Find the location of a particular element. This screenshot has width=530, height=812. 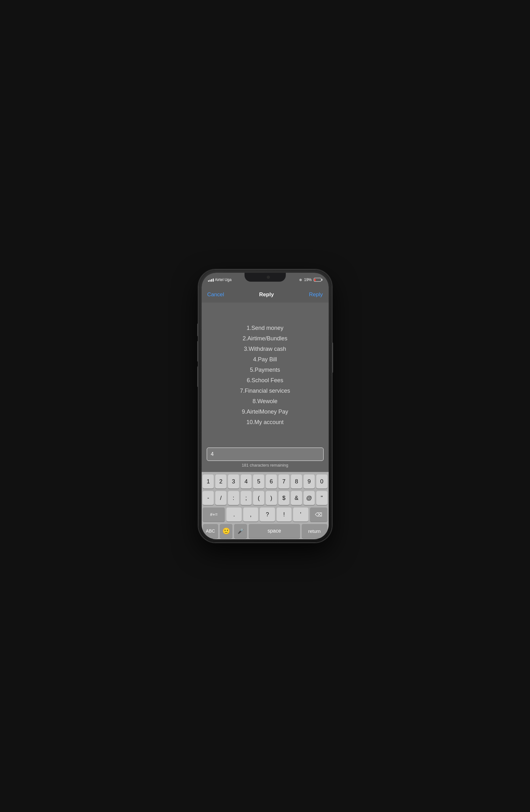

key-abc: ABC is located at coordinates (211, 531).